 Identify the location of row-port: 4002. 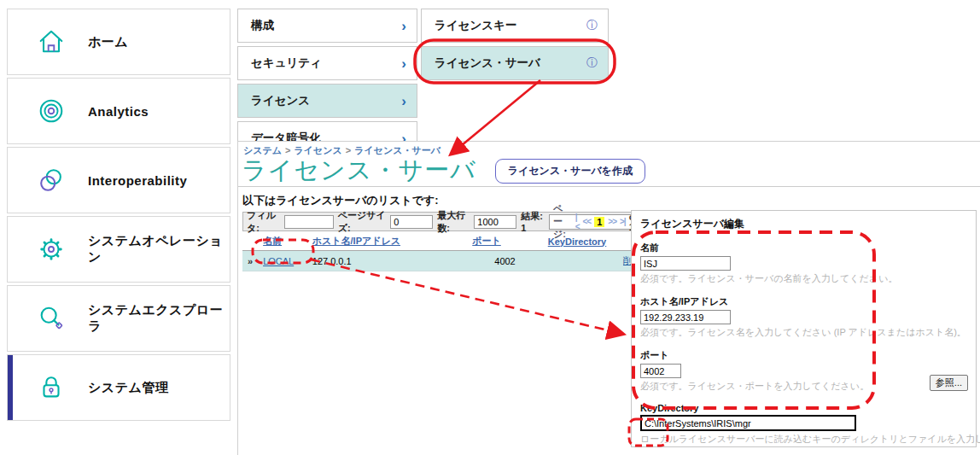
(505, 261).